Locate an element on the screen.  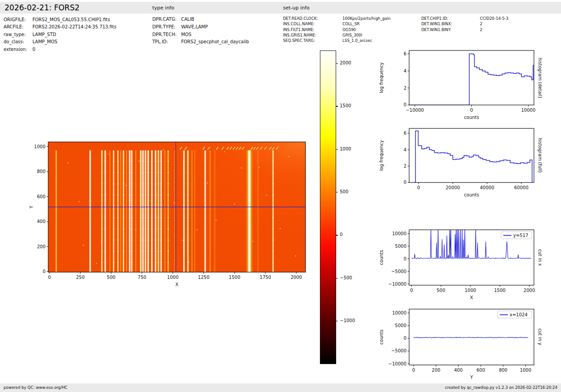
svg-text: 600 is located at coordinates (480, 370).